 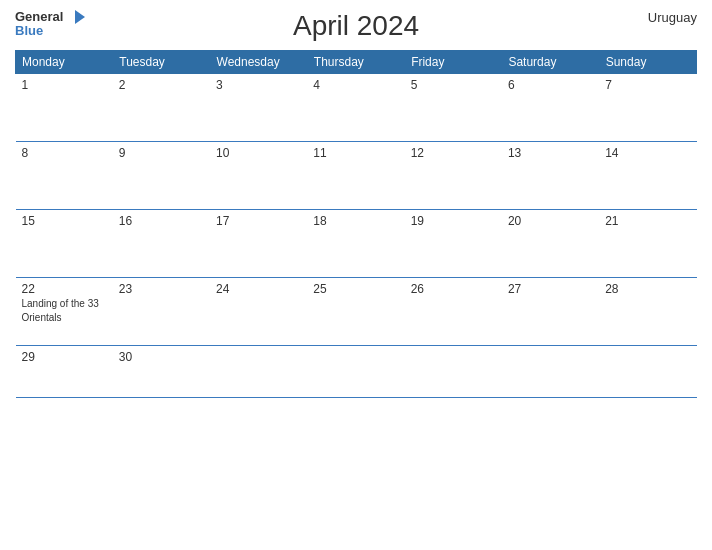 I want to click on day-number: 15, so click(x=64, y=221).